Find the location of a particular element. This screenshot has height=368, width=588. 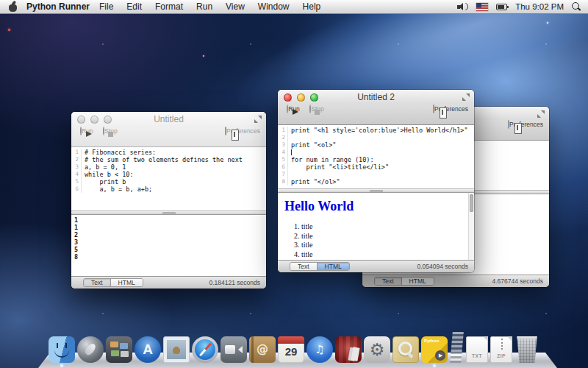

python-runner-icon: Python is located at coordinates (434, 350).